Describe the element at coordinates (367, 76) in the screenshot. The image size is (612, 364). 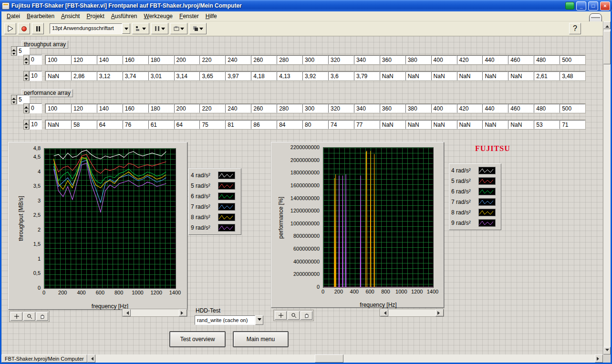
I see `array-cell: 3,79` at that location.